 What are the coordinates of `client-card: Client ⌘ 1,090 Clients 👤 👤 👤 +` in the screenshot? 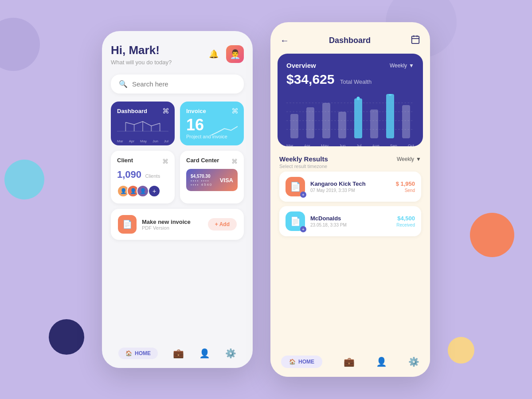 It's located at (143, 177).